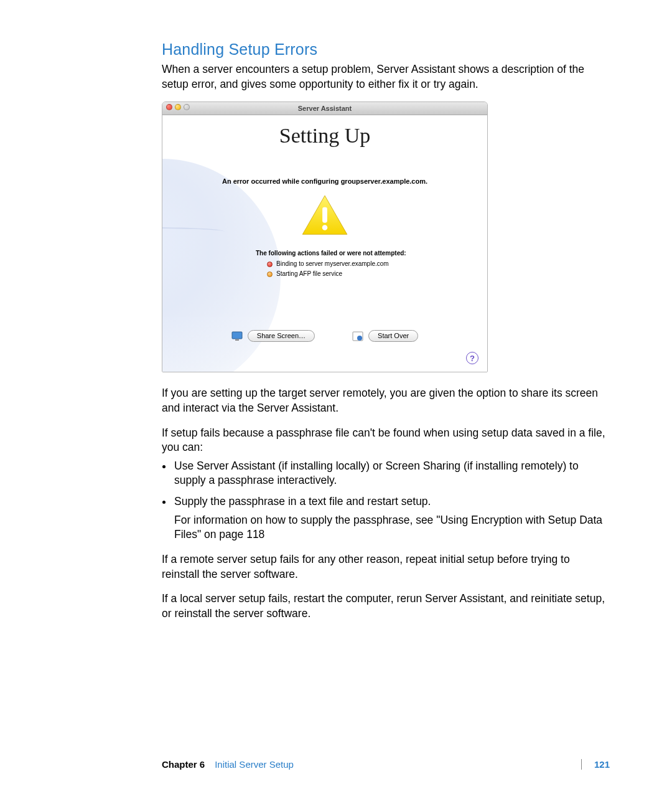  I want to click on window-titlebar: Server Assistant, so click(325, 108).